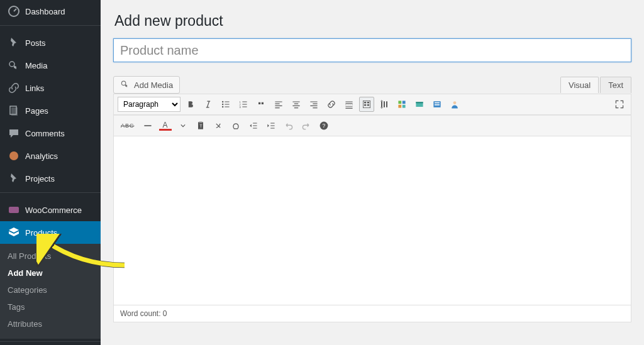 The width and height of the screenshot is (644, 345). Describe the element at coordinates (14, 178) in the screenshot. I see `projects-icon` at that location.